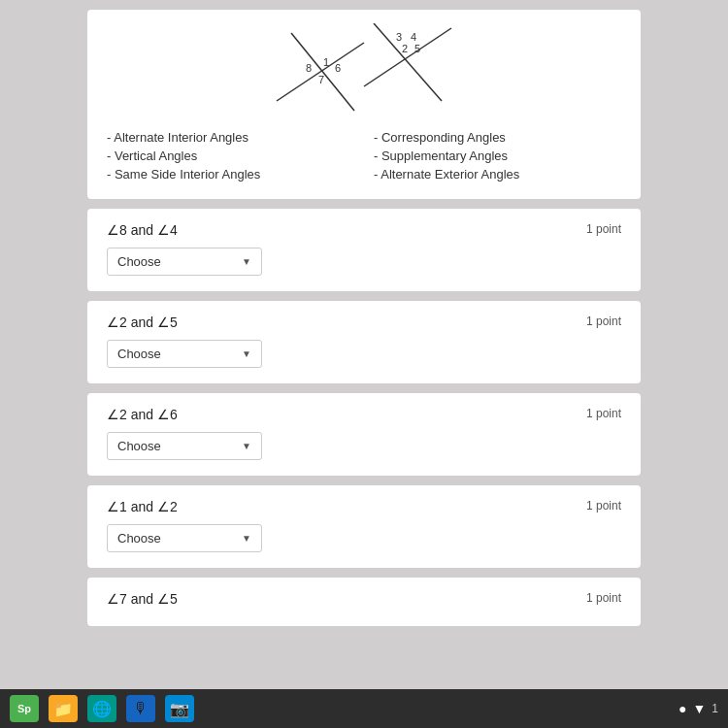 The width and height of the screenshot is (728, 728). Describe the element at coordinates (364, 322) in the screenshot. I see `question-header-2: ∠2 and ∠5 1 point` at that location.